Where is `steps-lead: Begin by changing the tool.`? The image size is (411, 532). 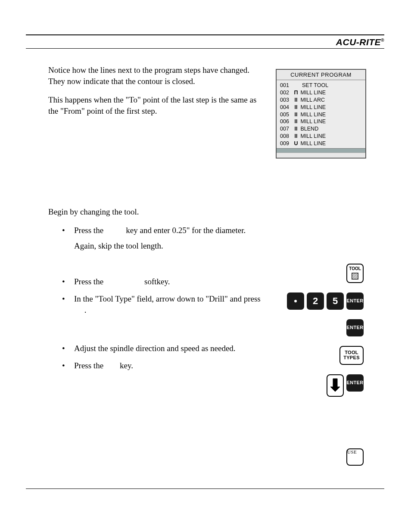
steps-lead: Begin by changing the tool. is located at coordinates (156, 212).